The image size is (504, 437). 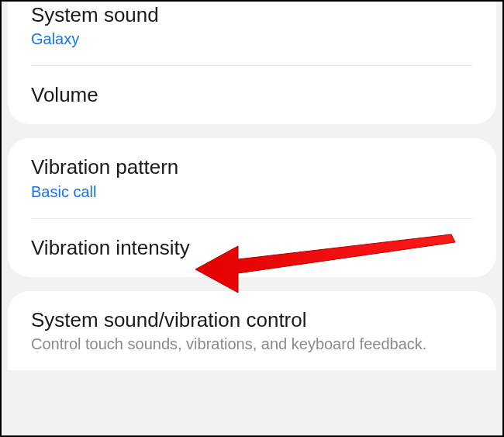 What do you see at coordinates (252, 248) in the screenshot?
I see `setting-vibration-intensity: Vibration intensity` at bounding box center [252, 248].